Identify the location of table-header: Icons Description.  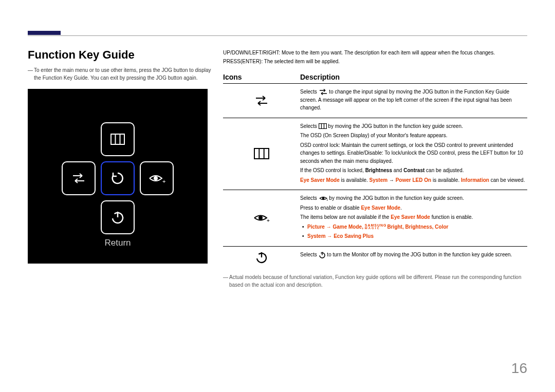
(375, 77).